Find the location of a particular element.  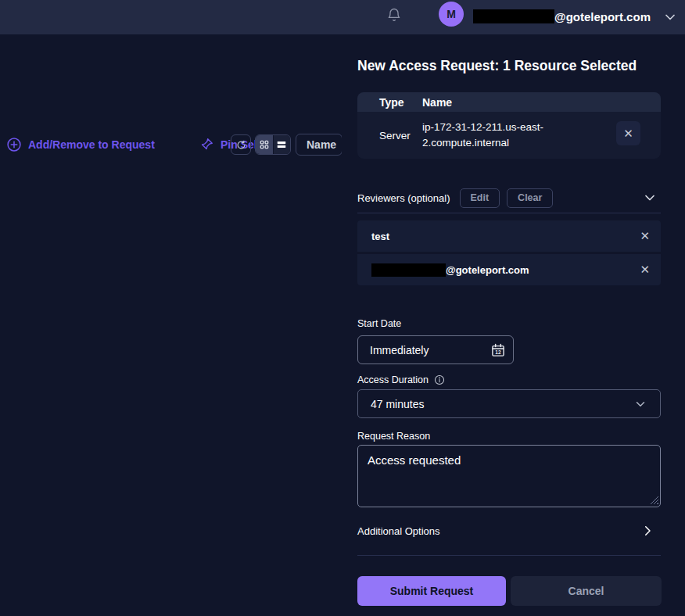

list-item: @goteleport.com ✕ is located at coordinates (509, 270).